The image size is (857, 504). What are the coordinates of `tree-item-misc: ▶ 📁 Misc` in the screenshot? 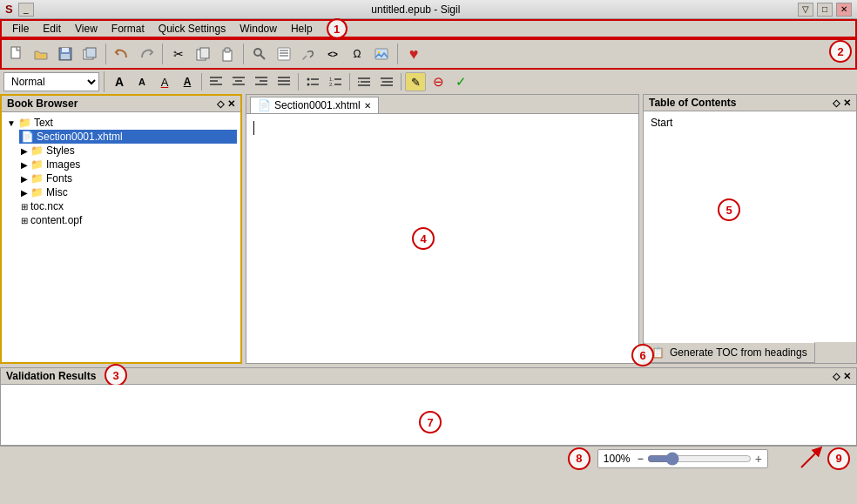 It's located at (128, 192).